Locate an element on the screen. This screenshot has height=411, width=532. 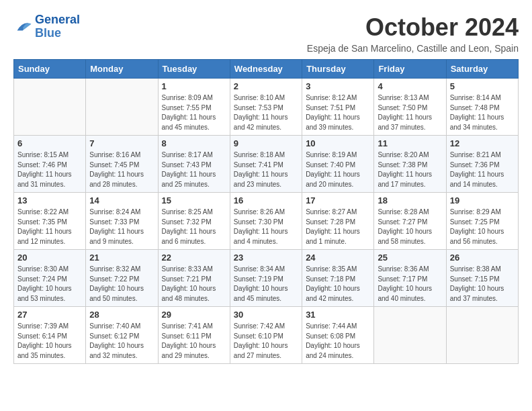
calendar-week-row: 1Sunrise: 8:09 AM Sunset: 7:55 PM Daylig… is located at coordinates (266, 107).